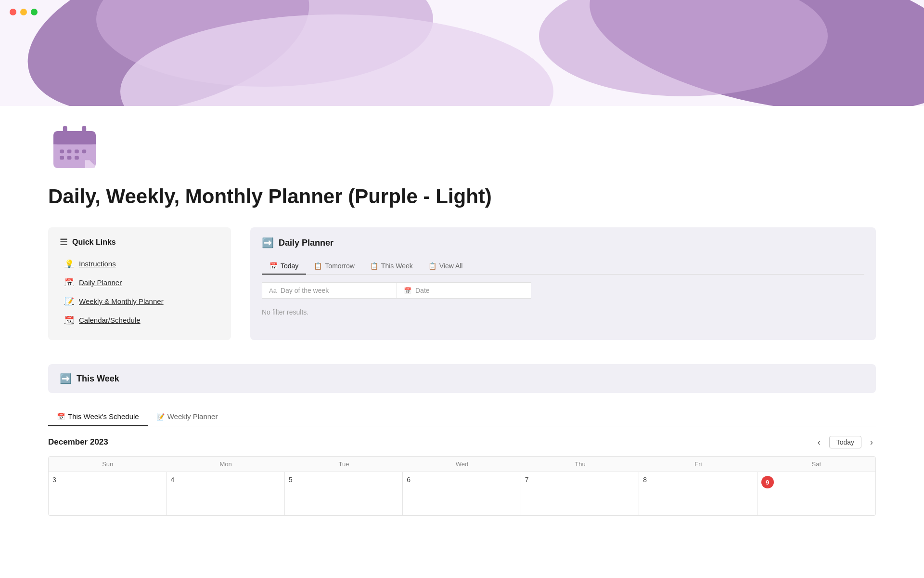 Image resolution: width=924 pixels, height=578 pixels. What do you see at coordinates (284, 266) in the screenshot?
I see `tab-today: 📅 Today` at bounding box center [284, 266].